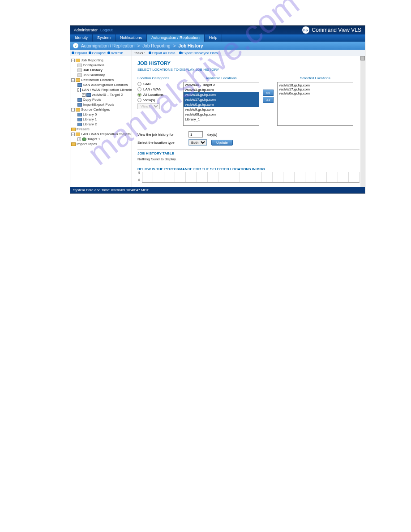  What do you see at coordinates (158, 100) in the screenshot?
I see `radio-views: View(s)` at bounding box center [158, 100].